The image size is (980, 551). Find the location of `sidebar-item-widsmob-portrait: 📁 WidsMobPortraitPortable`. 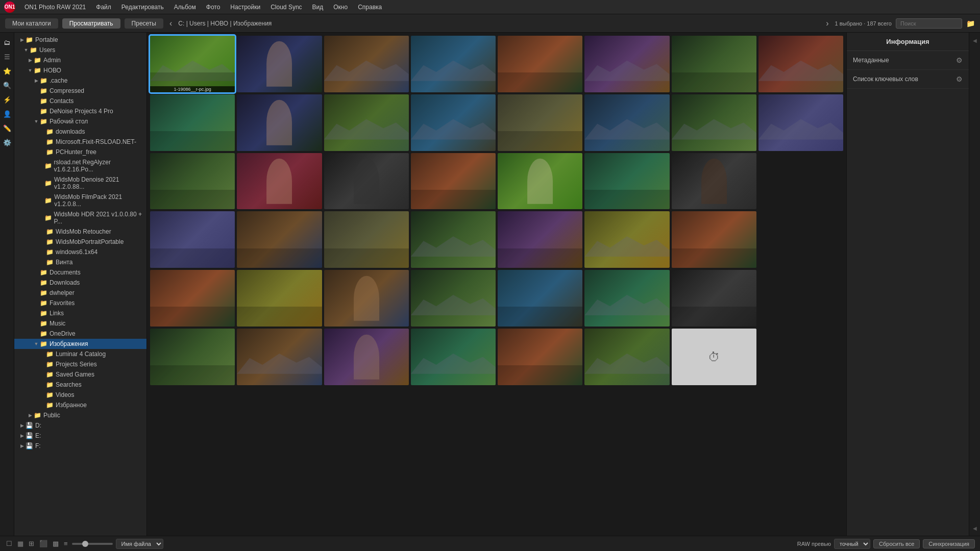

sidebar-item-widsmob-portrait: 📁 WidsMobPortraitPortable is located at coordinates (81, 242).